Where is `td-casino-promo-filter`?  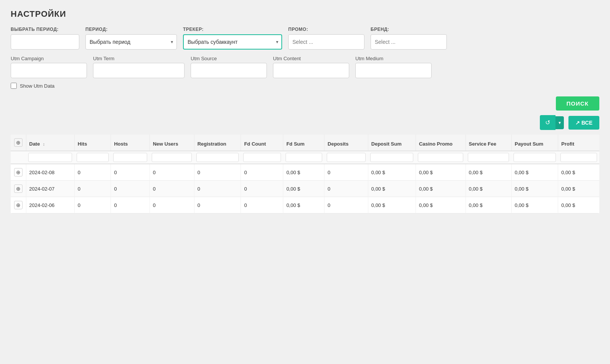
td-casino-promo-filter is located at coordinates (441, 157).